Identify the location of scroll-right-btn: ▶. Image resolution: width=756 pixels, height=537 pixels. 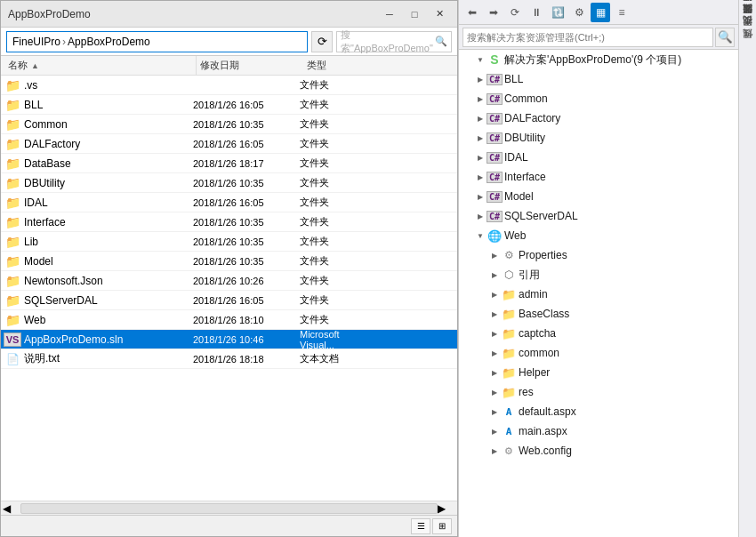
(446, 509).